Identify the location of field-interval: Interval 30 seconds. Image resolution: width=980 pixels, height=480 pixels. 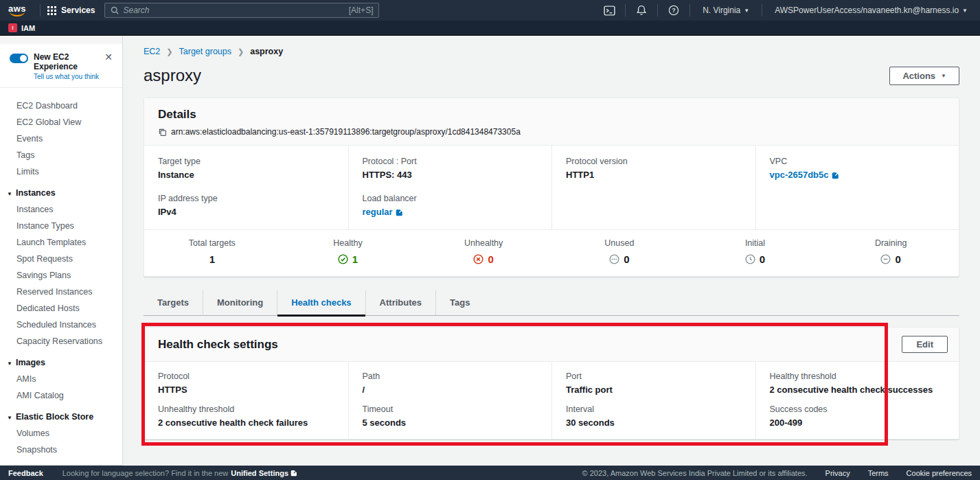
(654, 416).